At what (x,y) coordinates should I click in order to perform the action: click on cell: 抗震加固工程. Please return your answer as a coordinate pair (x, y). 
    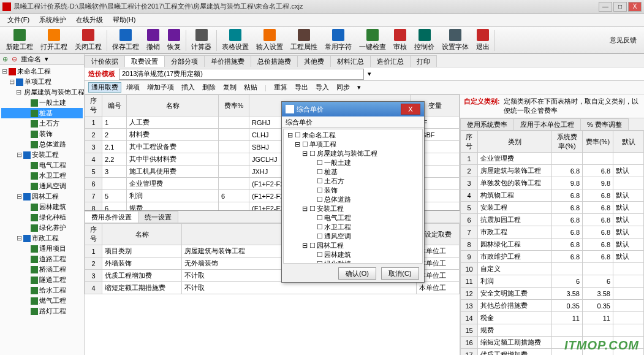
    Looking at the image, I should click on (515, 220).